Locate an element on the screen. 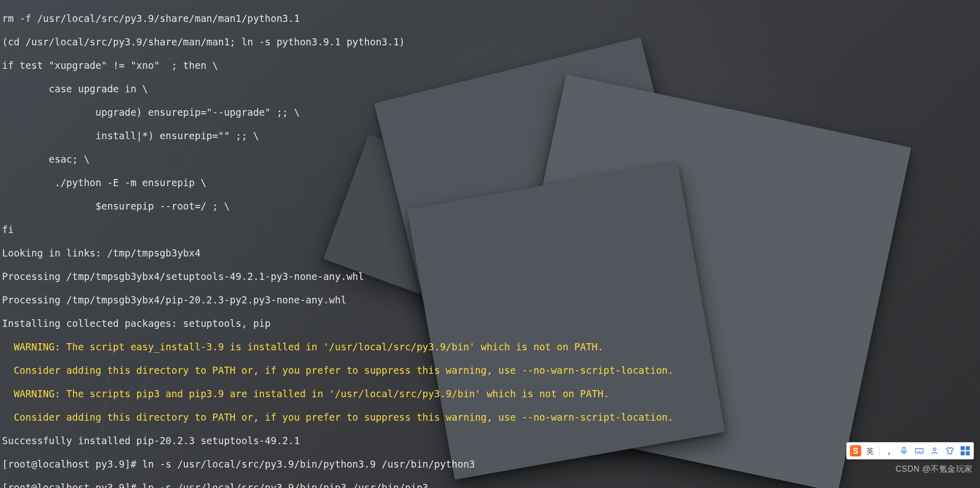 The image size is (980, 488). terminal-line: Looking in links: /tmp/tmpsgb3ybx4 is located at coordinates (490, 253).